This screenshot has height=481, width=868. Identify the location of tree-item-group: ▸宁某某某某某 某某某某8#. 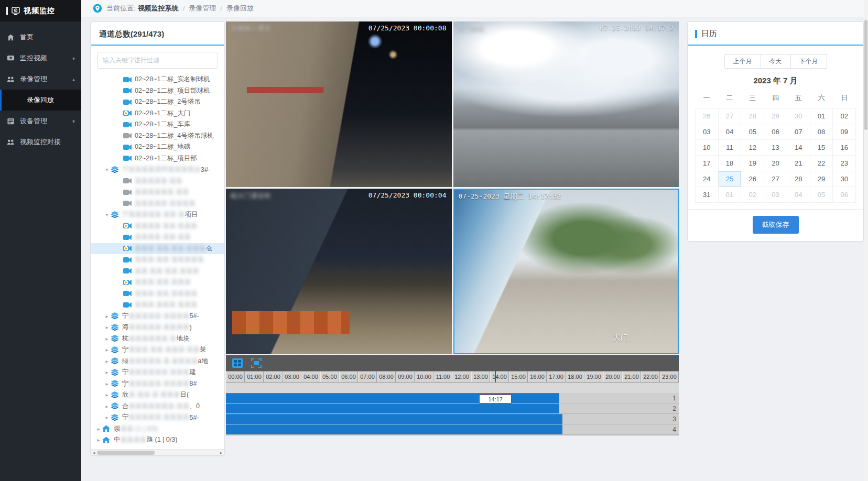
(157, 384).